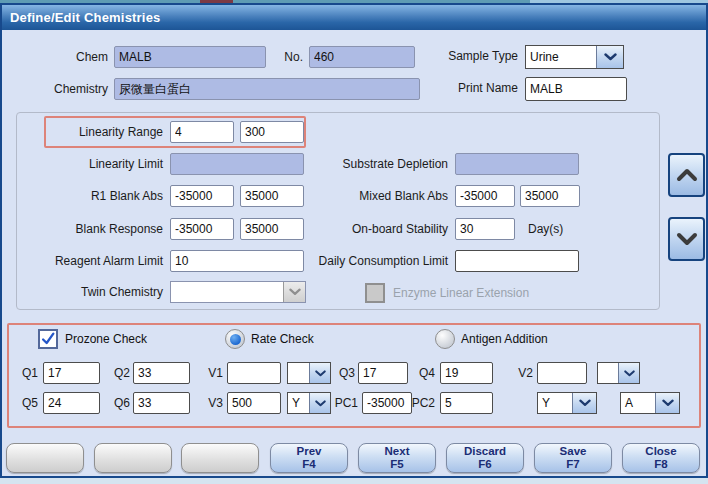 Image resolution: width=708 pixels, height=484 pixels. I want to click on prev-button: Prev F4, so click(309, 458).